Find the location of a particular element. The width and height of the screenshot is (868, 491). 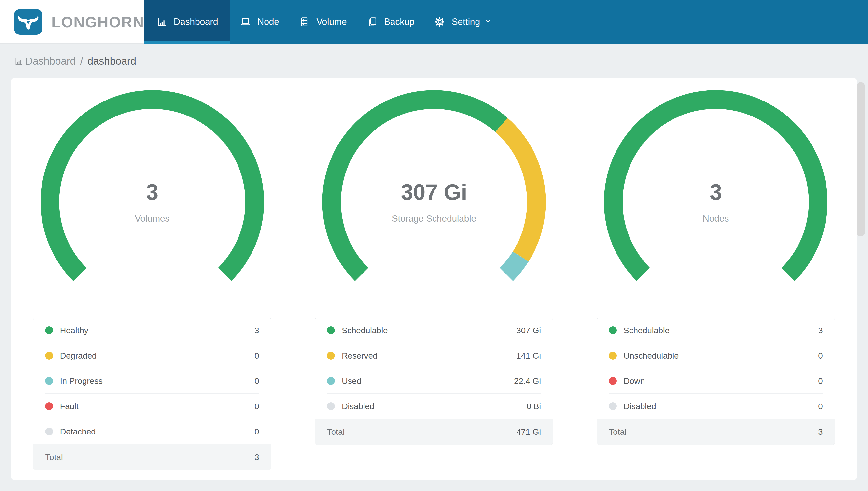

longhorn-bull-icon is located at coordinates (28, 22).